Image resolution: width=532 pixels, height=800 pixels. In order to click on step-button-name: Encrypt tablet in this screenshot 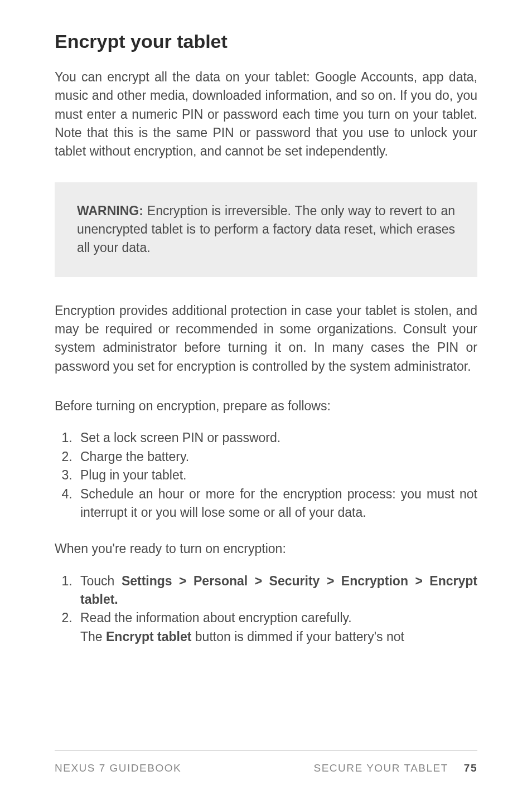, I will do `click(148, 637)`.